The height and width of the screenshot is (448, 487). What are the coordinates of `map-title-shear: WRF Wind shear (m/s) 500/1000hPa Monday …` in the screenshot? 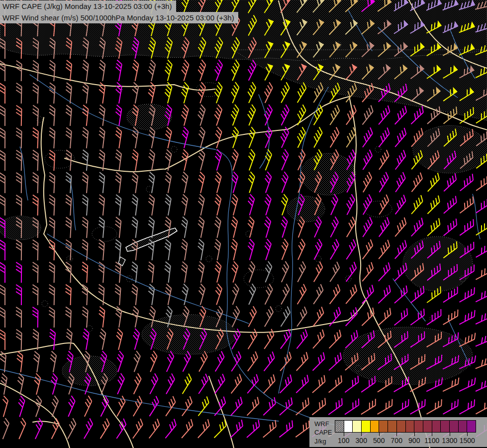 It's located at (119, 18).